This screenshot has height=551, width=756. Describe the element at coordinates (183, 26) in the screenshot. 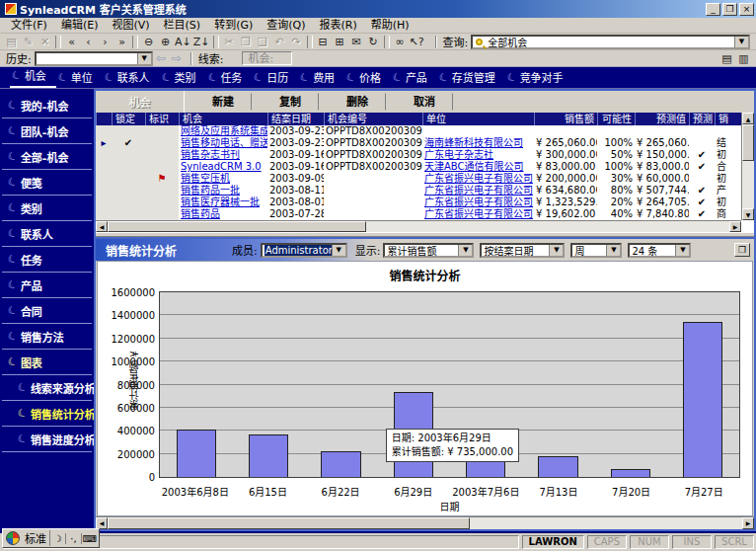

I see `menu-item: 栏目(S)` at that location.